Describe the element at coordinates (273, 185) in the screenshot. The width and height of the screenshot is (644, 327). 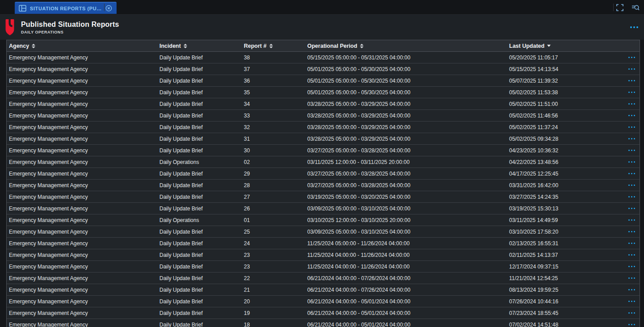
I see `cell-report-number: 28` at that location.